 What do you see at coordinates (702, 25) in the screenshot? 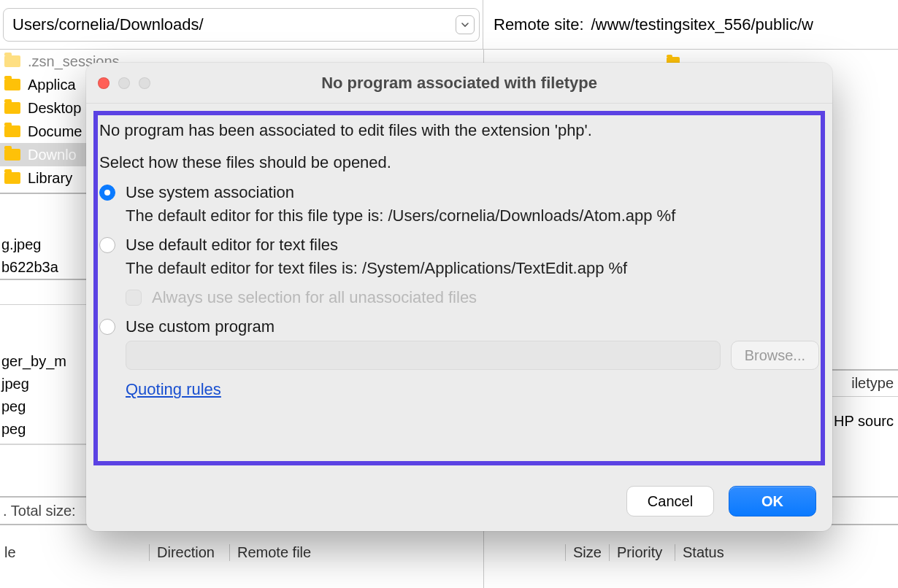
I see `remote-path-text: /www/testingsitex_556/public/w` at bounding box center [702, 25].